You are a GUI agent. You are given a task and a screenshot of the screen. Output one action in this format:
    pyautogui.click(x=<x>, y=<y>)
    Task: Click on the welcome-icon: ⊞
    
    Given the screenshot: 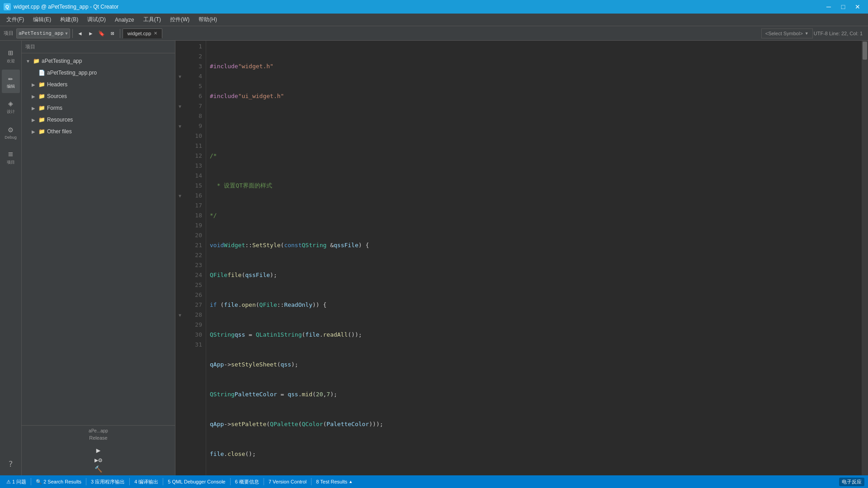 What is the action you would take?
    pyautogui.click(x=11, y=52)
    